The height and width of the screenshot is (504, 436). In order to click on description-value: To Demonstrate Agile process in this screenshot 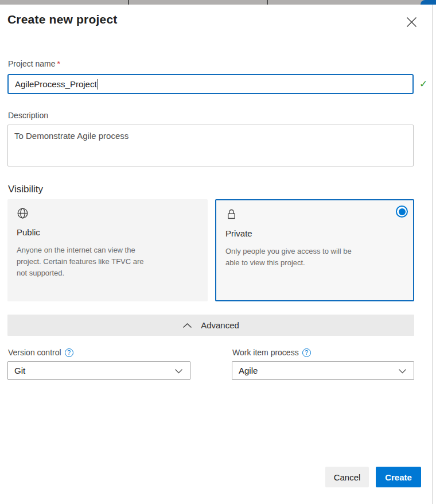, I will do `click(71, 135)`.